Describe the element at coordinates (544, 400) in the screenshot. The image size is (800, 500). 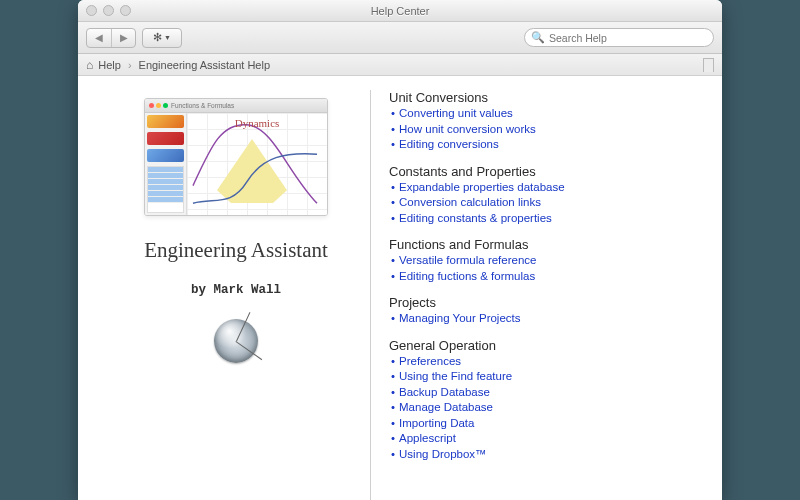
I see `topic-section: General Operation•Preferences•Using the …` at that location.